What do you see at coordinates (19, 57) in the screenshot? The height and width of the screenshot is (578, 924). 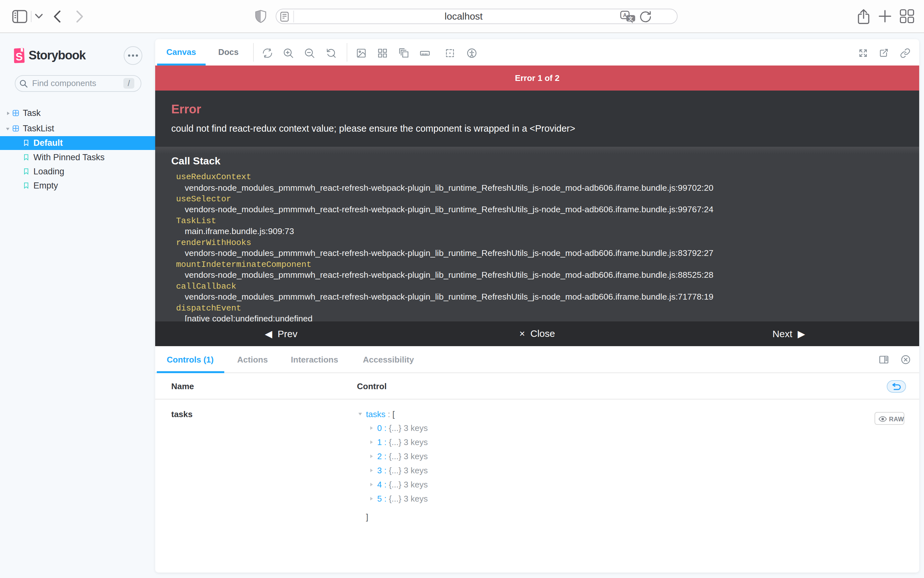 I see `svg-text: S` at bounding box center [19, 57].